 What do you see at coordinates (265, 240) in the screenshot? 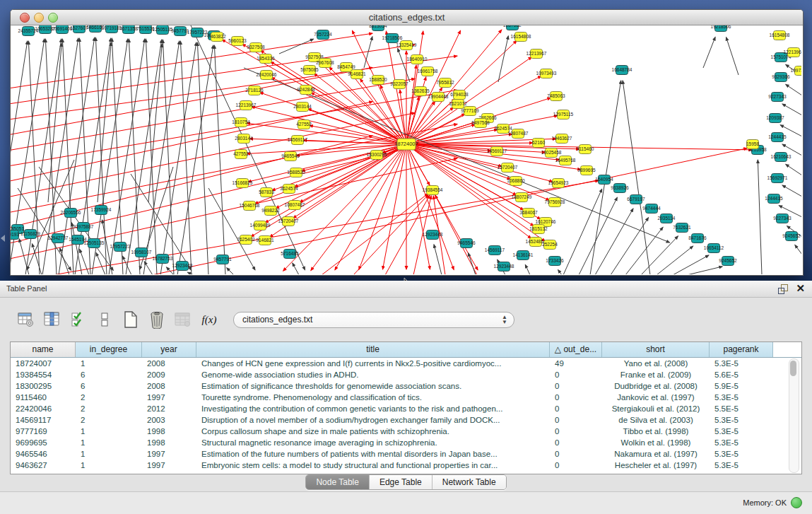
I see `network-node: 9146821` at bounding box center [265, 240].